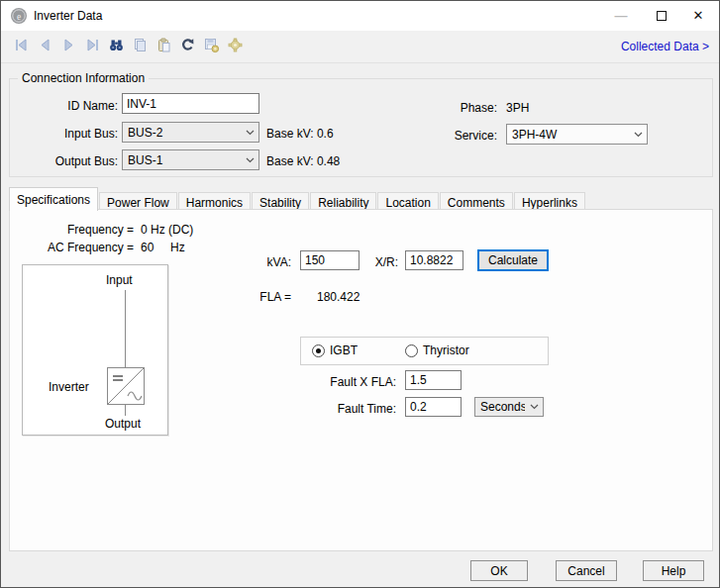  What do you see at coordinates (83, 78) in the screenshot?
I see `connection-group-label: Connection Information` at bounding box center [83, 78].